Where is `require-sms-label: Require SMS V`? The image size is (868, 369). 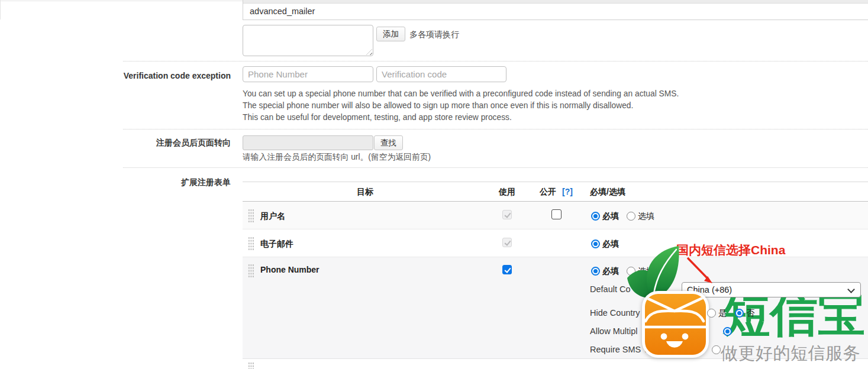
require-sms-label: Require SMS V is located at coordinates (619, 349).